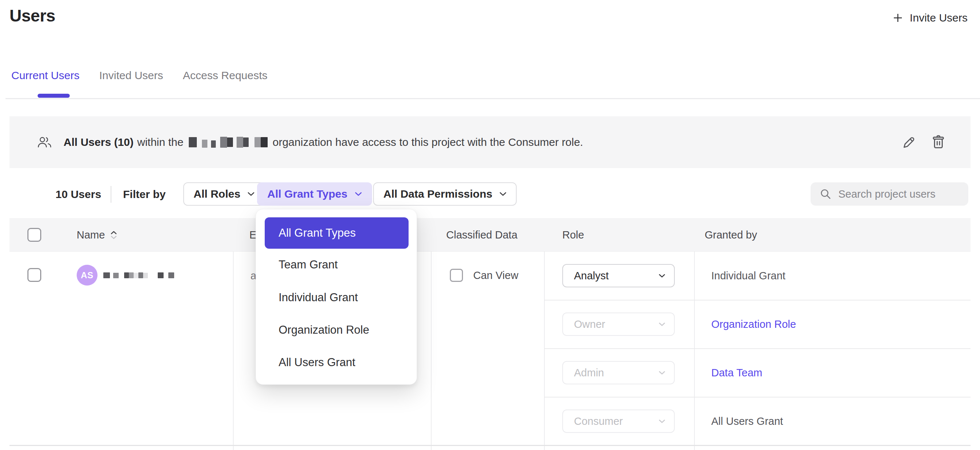  Describe the element at coordinates (224, 194) in the screenshot. I see `all-roles-dropdown: All Roles` at that location.